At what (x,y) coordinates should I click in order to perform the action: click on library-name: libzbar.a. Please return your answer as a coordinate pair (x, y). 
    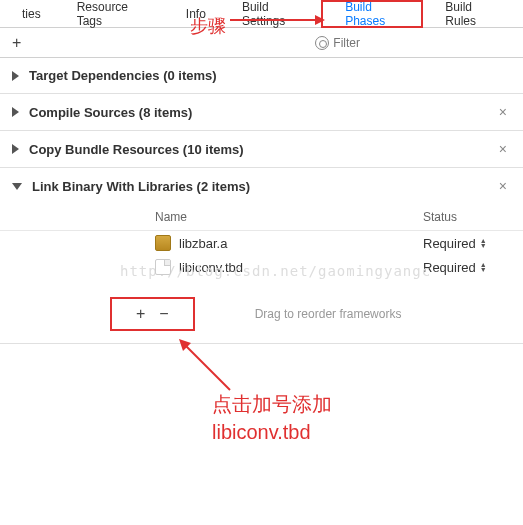
    Looking at the image, I should click on (301, 244).